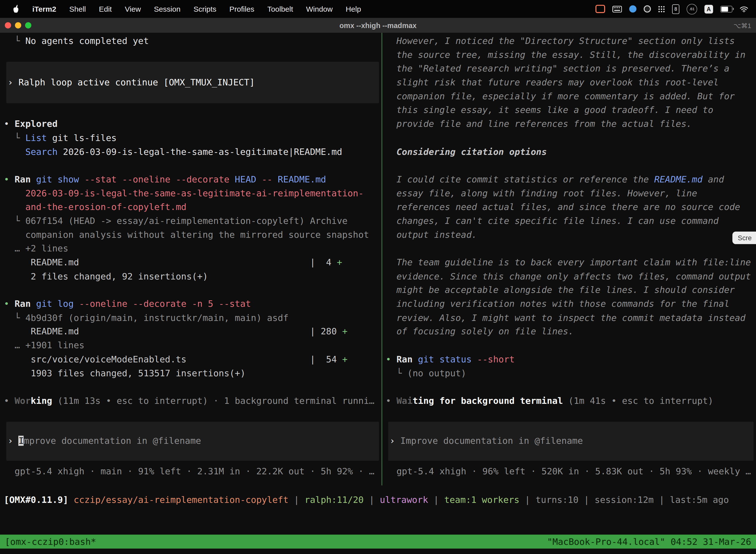  What do you see at coordinates (571, 111) in the screenshot?
I see `thinking-line: this single essay, it seems like a good …` at bounding box center [571, 111].